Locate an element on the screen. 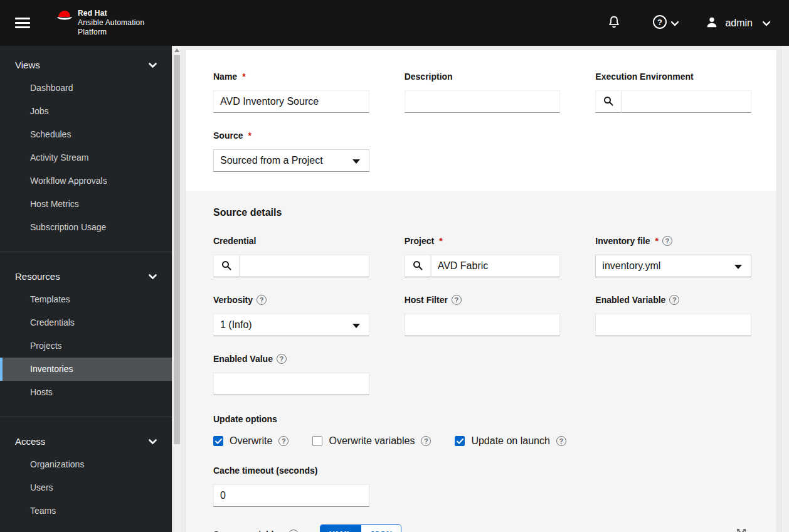 This screenshot has width=789, height=532. sidebar-item-credentials: Credentials is located at coordinates (86, 322).